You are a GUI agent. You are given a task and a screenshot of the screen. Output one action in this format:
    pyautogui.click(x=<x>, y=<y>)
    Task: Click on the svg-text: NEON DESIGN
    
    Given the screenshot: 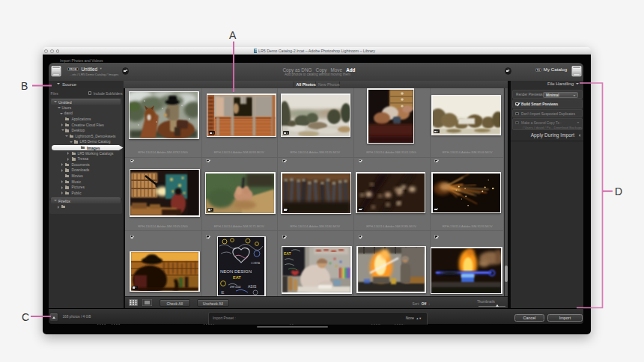 What is the action you would take?
    pyautogui.click(x=236, y=272)
    